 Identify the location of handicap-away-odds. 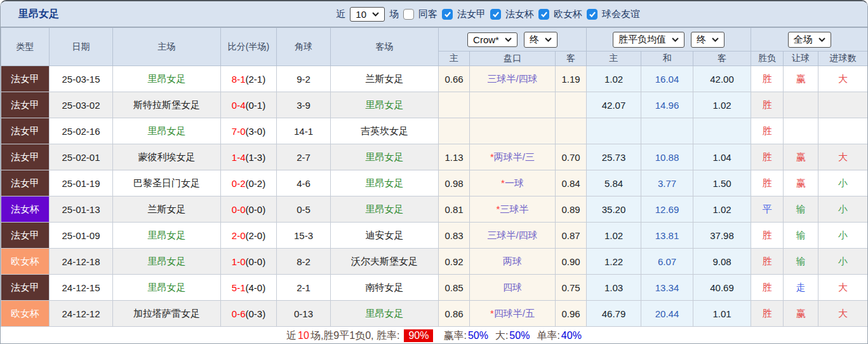
(571, 131).